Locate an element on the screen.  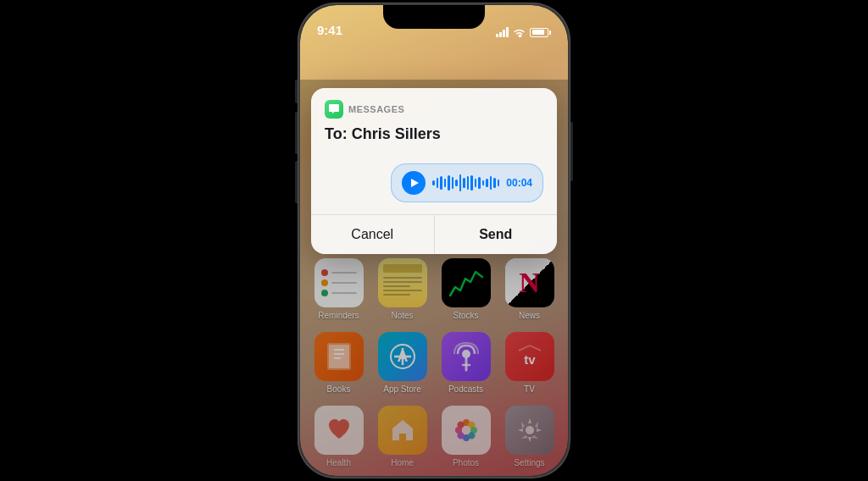
signal-icon is located at coordinates (502, 32).